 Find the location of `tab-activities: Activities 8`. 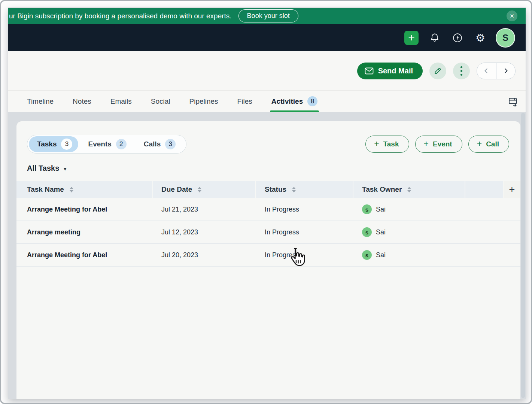

tab-activities: Activities 8 is located at coordinates (294, 101).